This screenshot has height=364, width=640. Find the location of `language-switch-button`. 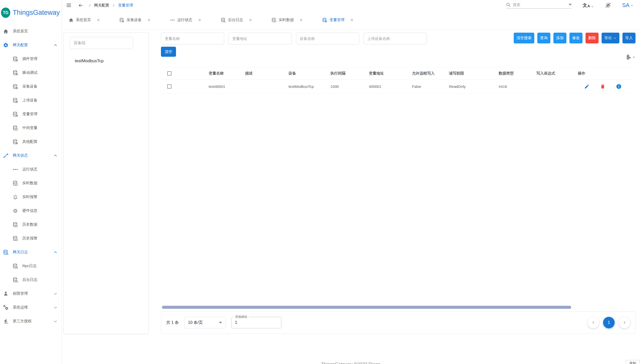

language-switch-button is located at coordinates (589, 5).